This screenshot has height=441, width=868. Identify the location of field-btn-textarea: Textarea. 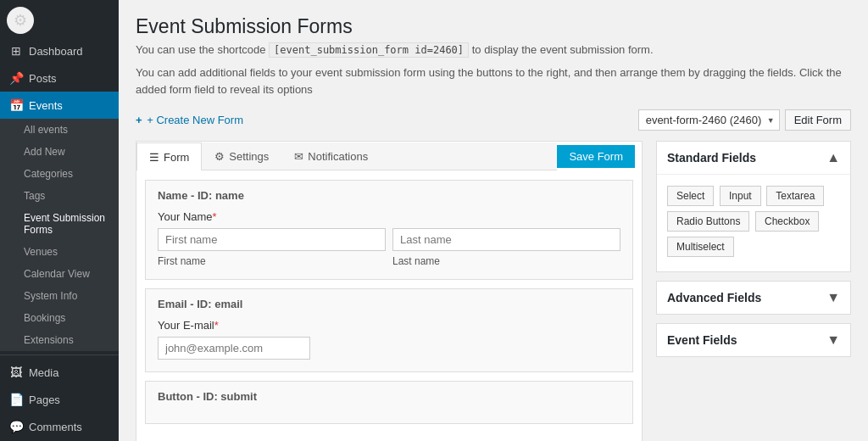
(795, 196).